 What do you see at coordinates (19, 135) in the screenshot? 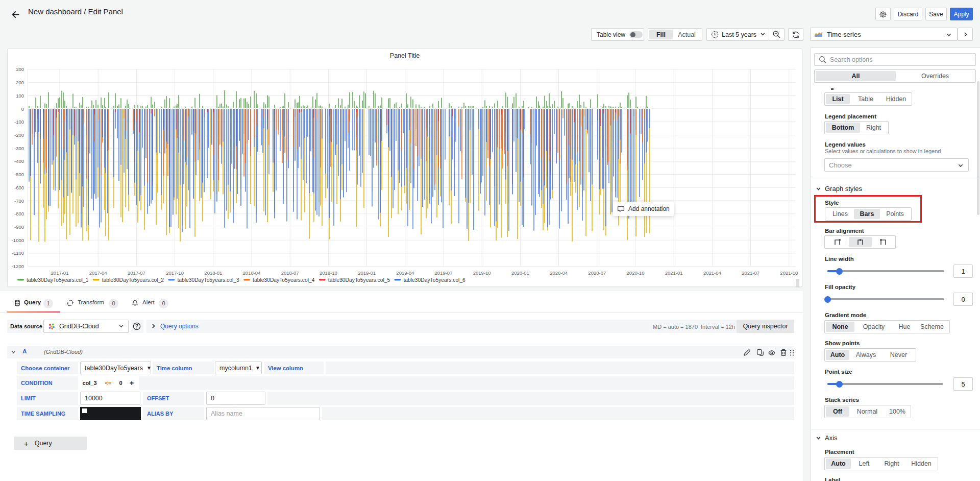
I see `svg-text: -200` at bounding box center [19, 135].